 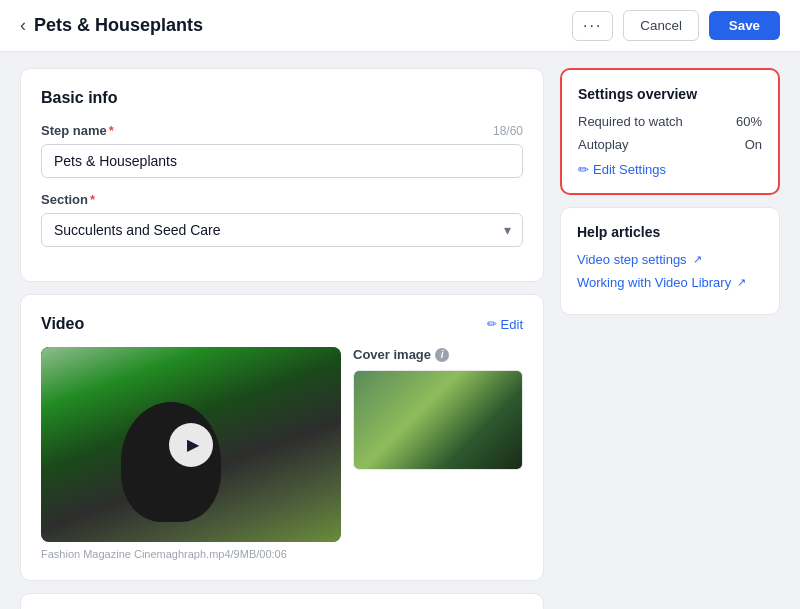 I want to click on video-header: Video ✏ Edit, so click(x=282, y=324).